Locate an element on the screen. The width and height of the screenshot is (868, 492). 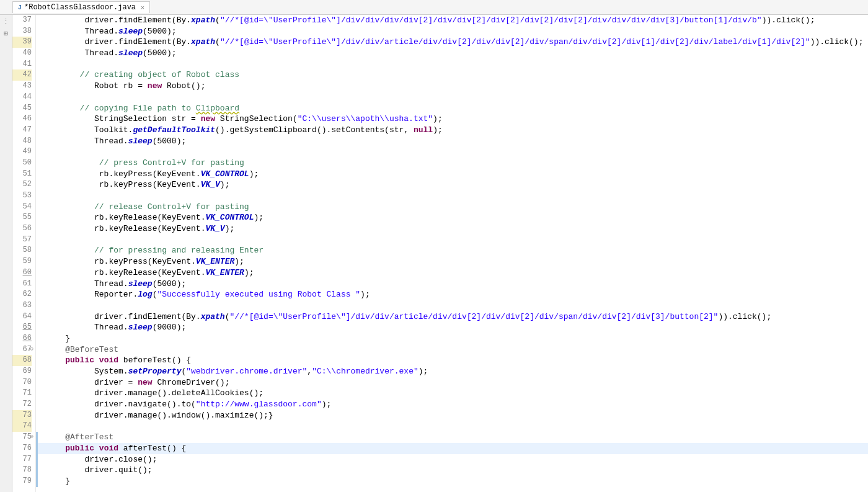
code-line: StringSelection str = new StringSelectio… is located at coordinates (457, 119).